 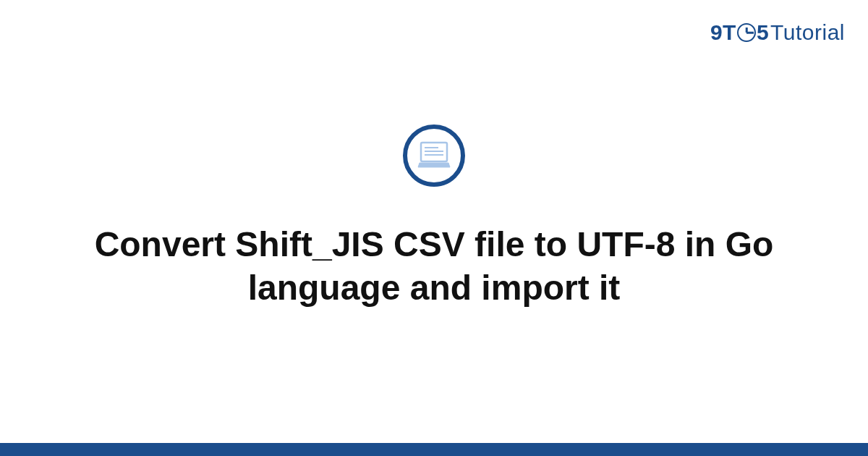 What do you see at coordinates (434, 156) in the screenshot?
I see `laptop-icon` at bounding box center [434, 156].